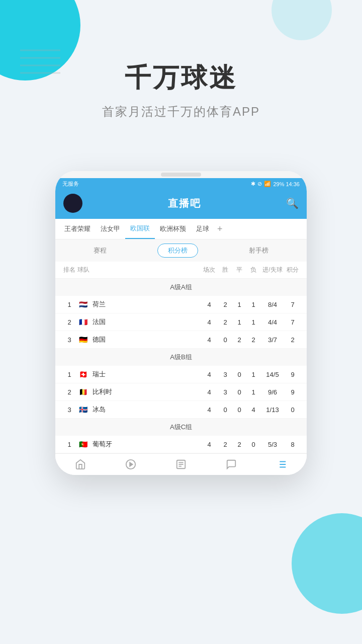 The image size is (362, 644). I want to click on header-rank: 排名, so click(69, 270).